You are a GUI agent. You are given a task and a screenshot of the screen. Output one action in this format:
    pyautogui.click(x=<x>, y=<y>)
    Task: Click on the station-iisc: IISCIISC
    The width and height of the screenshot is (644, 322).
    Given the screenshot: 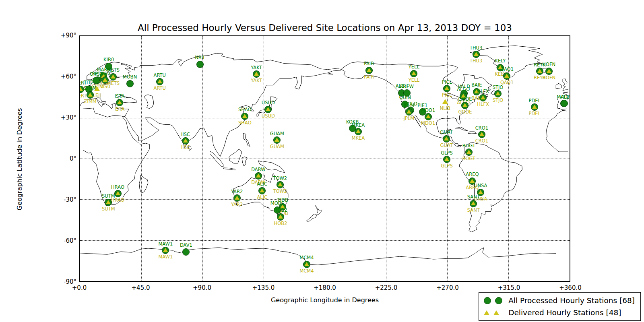 What is the action you would take?
    pyautogui.click(x=186, y=141)
    